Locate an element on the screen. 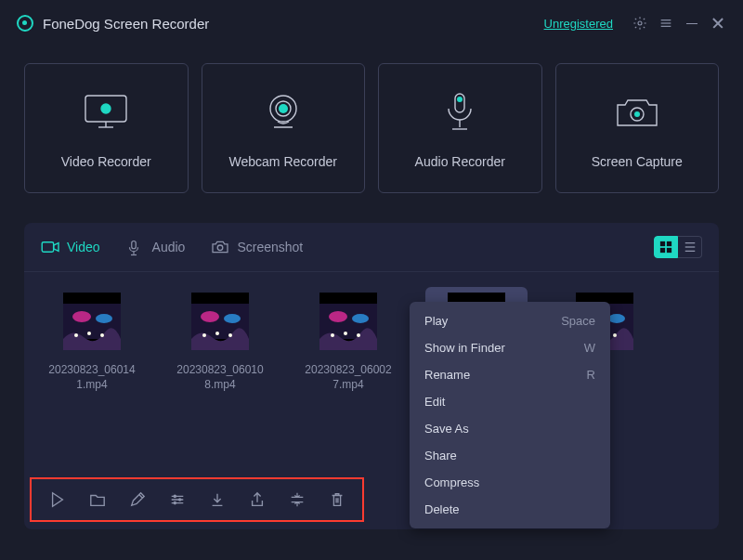  trash-icon is located at coordinates (337, 500).